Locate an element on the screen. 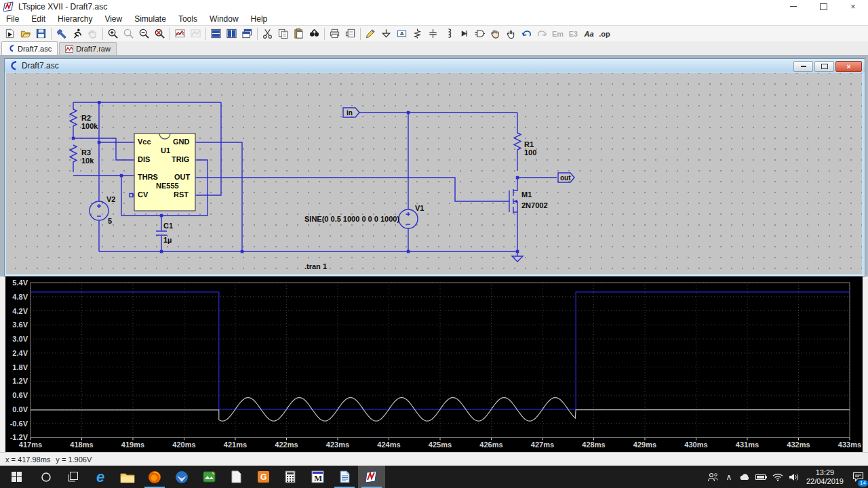 This screenshot has height=488, width=868. taskbar-edge: e is located at coordinates (100, 477).